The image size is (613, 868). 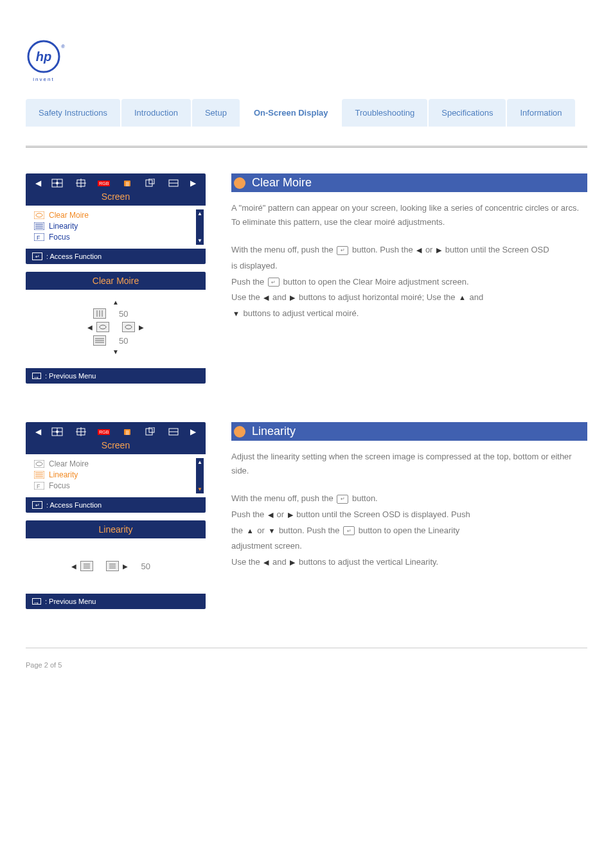 I want to click on up-icon: ▲, so click(x=116, y=302).